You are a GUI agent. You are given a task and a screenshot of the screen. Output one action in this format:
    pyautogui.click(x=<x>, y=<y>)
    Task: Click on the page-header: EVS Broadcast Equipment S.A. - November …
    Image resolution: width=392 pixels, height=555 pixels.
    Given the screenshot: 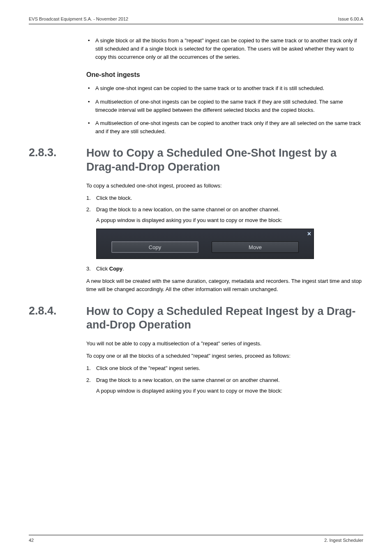 What is the action you would take?
    pyautogui.click(x=196, y=21)
    